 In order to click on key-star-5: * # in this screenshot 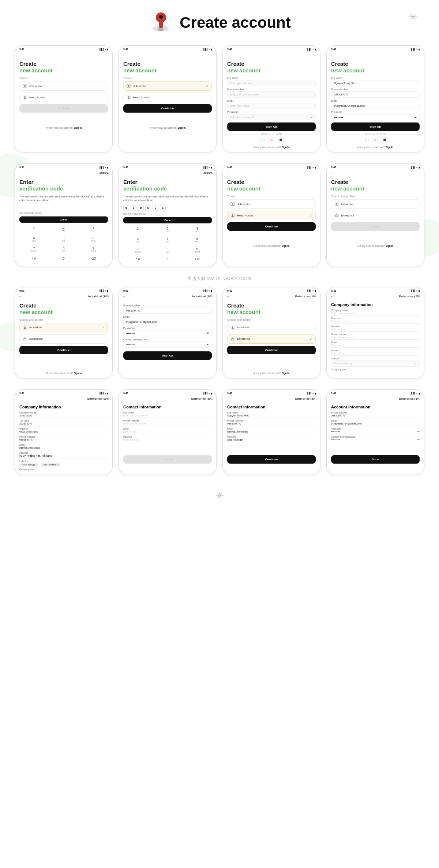, I will do `click(34, 258)`.